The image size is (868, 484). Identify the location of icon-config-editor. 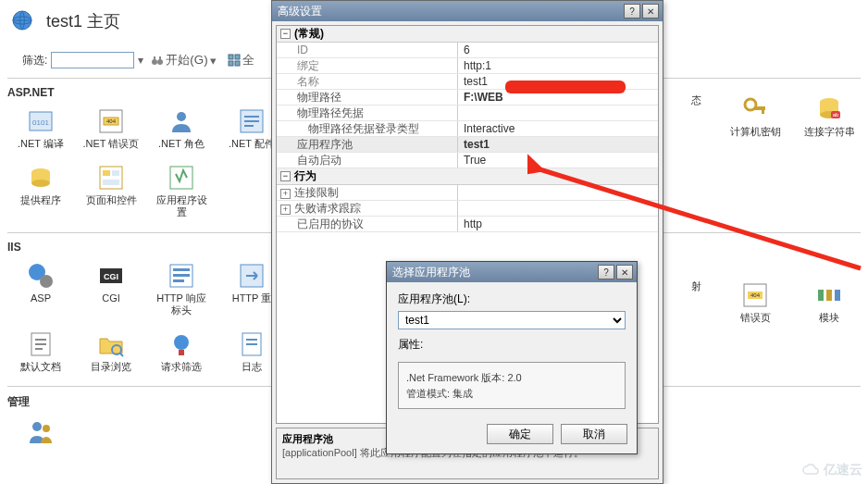
(41, 433).